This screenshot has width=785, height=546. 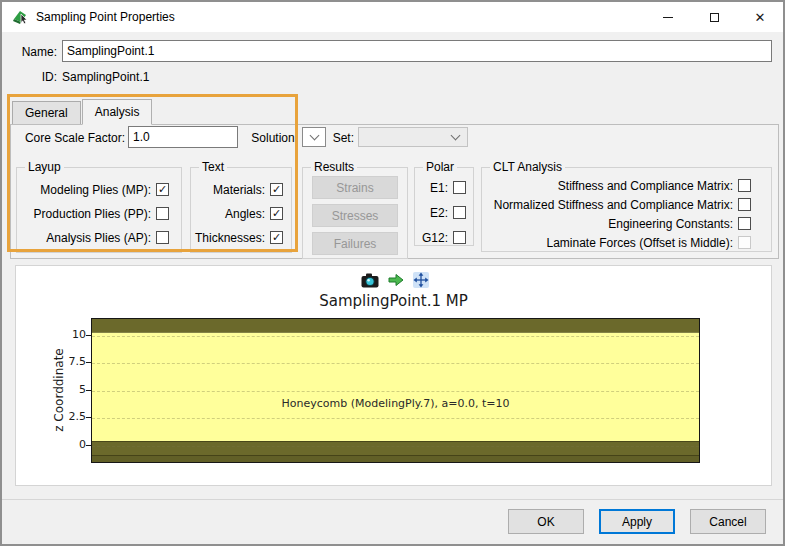 I want to click on normalized-stiffness-and-compliance-matrix-checkbox, so click(x=744, y=204).